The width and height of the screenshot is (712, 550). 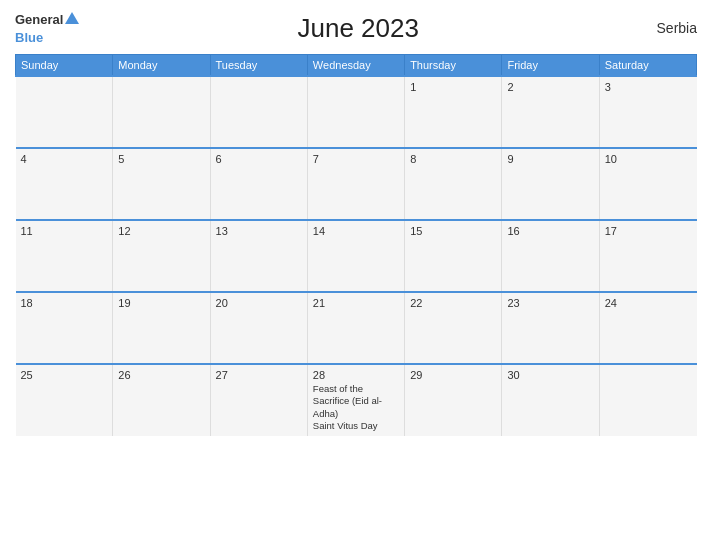 I want to click on calendar-week-3: 11121314151617, so click(x=356, y=256).